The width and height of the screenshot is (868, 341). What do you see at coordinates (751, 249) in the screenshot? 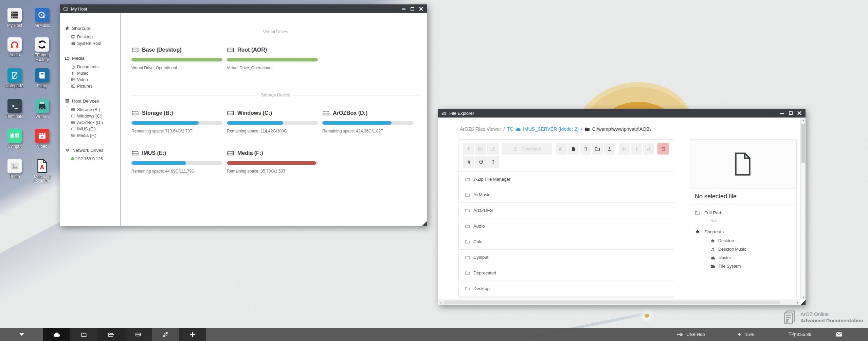
I see `shortcut-desktop-music: Desktop Music` at bounding box center [751, 249].